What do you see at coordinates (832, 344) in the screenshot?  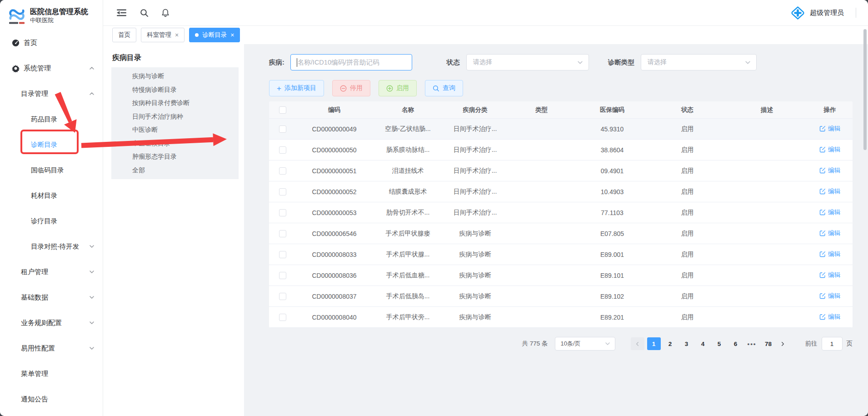 I see `goto-page-input` at bounding box center [832, 344].